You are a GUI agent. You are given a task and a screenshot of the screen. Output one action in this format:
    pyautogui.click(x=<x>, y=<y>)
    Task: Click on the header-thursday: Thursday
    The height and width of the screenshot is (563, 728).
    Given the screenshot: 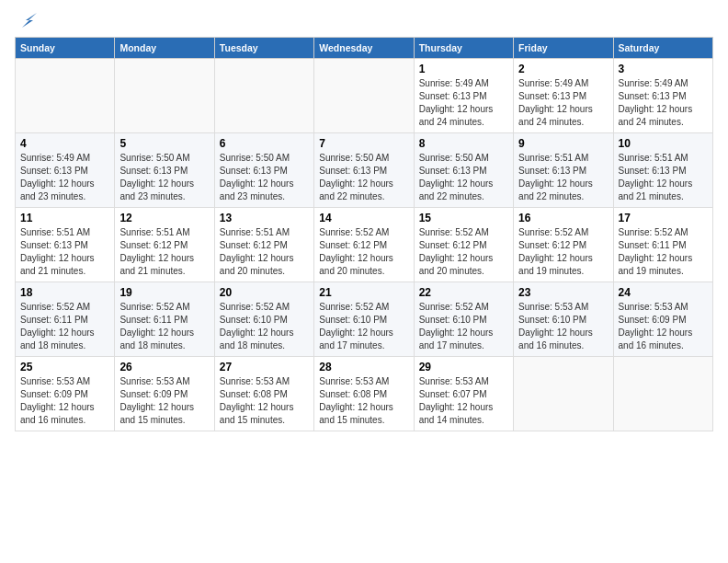 What is the action you would take?
    pyautogui.click(x=463, y=48)
    